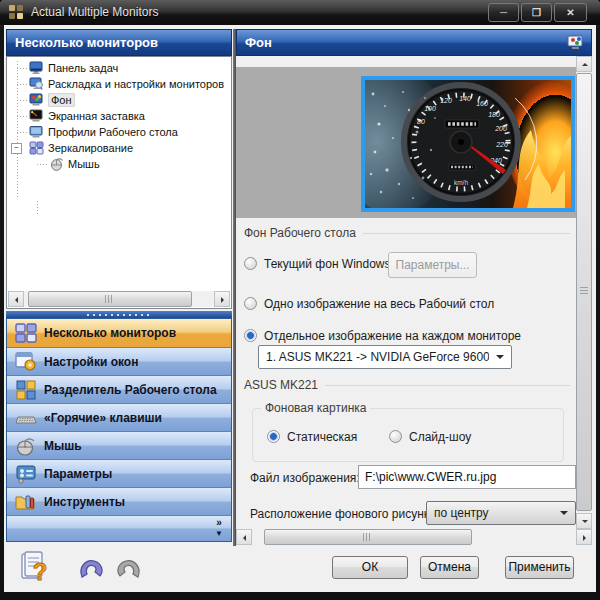  What do you see at coordinates (570, 12) in the screenshot?
I see `close-button: ✕` at bounding box center [570, 12].